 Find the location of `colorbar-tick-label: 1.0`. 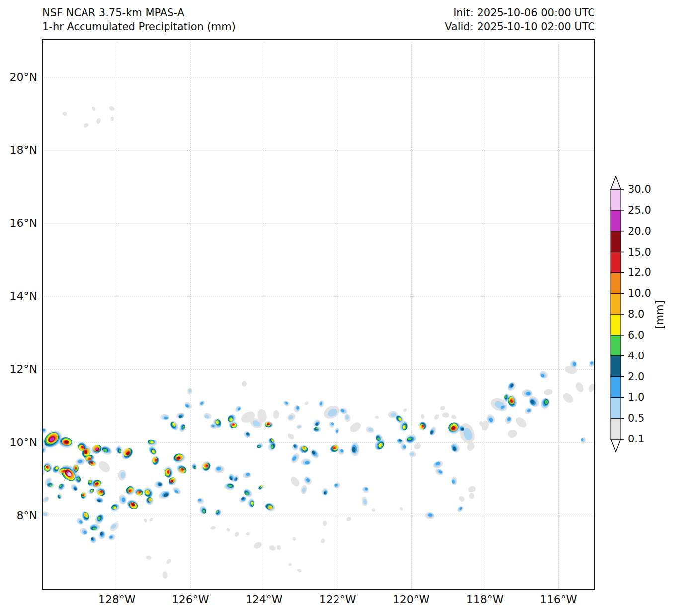

colorbar-tick-label: 1.0 is located at coordinates (636, 397).